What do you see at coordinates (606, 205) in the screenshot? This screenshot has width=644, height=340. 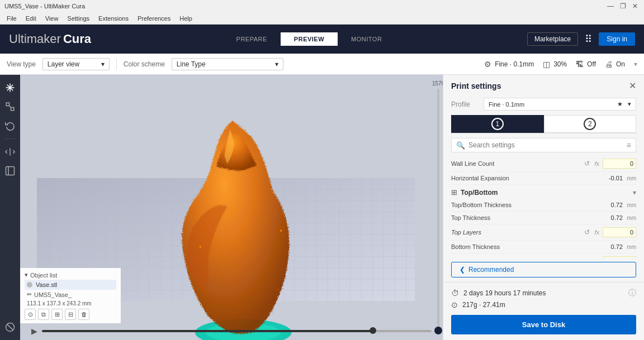 I see `top-bottom-thickness-value: 0.72` at bounding box center [606, 205].